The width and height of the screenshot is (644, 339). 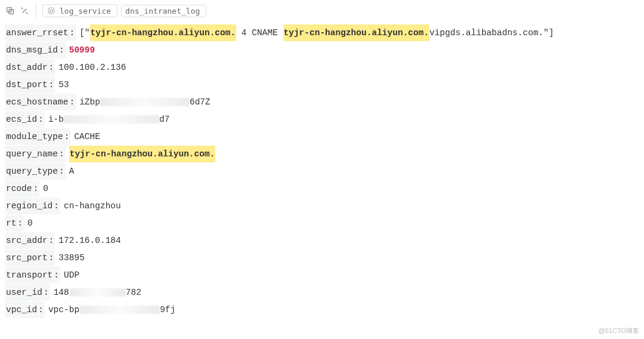 I want to click on field-key: vpc_id, so click(x=21, y=310).